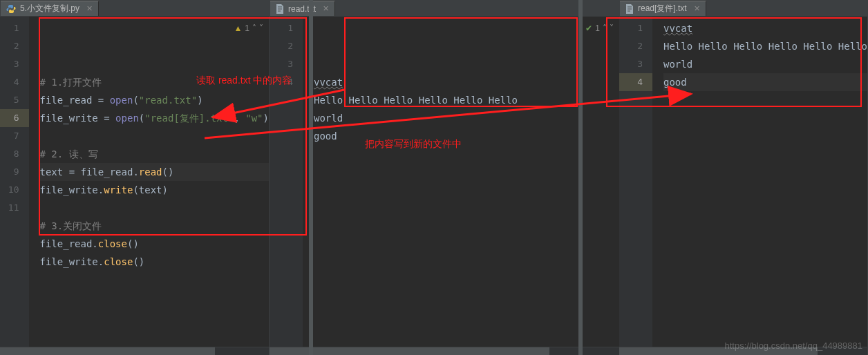  I want to click on code-token: (text), so click(151, 190).